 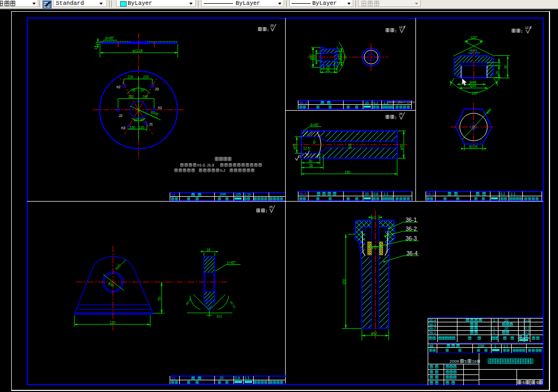 What do you see at coordinates (376, 194) in the screenshot?
I see `svg-text: 0.8` at bounding box center [376, 194].